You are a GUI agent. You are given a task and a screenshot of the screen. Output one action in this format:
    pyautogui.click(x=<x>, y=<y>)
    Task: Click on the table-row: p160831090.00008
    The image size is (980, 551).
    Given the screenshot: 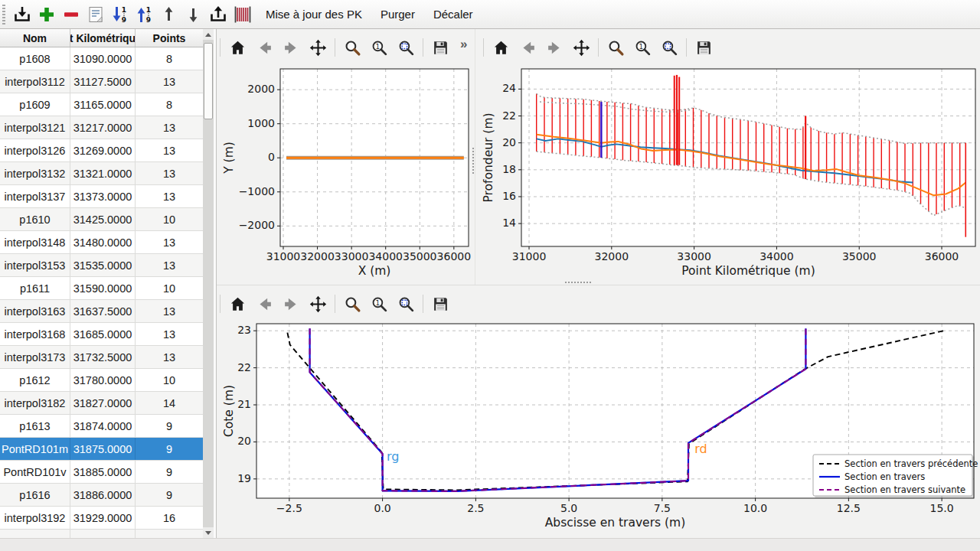 What is the action you would take?
    pyautogui.click(x=102, y=59)
    